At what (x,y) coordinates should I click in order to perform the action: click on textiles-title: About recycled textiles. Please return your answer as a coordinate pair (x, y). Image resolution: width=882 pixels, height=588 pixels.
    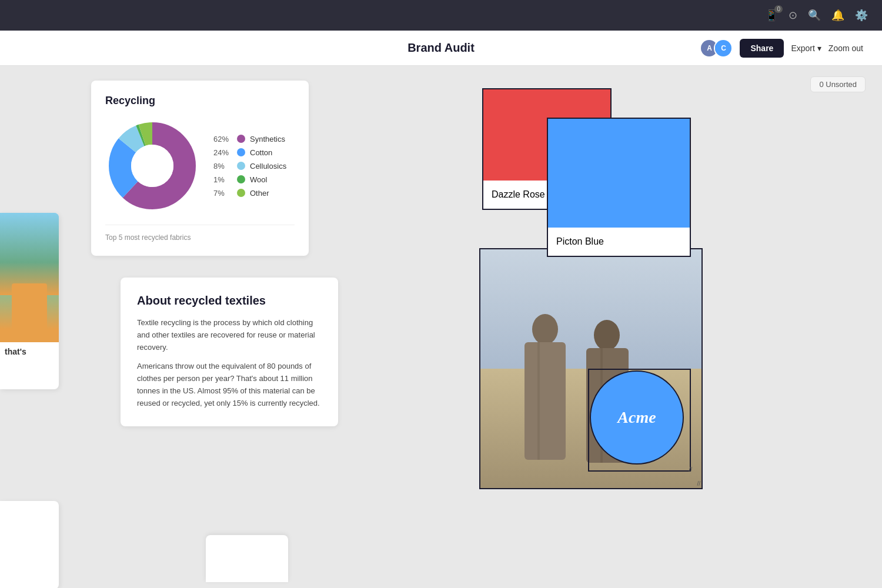
    Looking at the image, I should click on (229, 301).